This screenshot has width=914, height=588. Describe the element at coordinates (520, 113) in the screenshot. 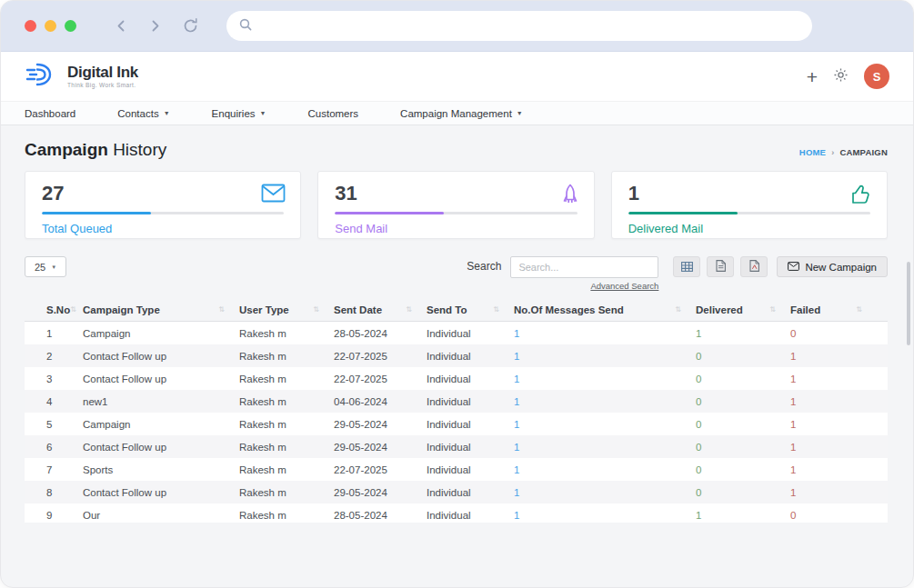

I see `chevron-down-icon: ▼` at that location.